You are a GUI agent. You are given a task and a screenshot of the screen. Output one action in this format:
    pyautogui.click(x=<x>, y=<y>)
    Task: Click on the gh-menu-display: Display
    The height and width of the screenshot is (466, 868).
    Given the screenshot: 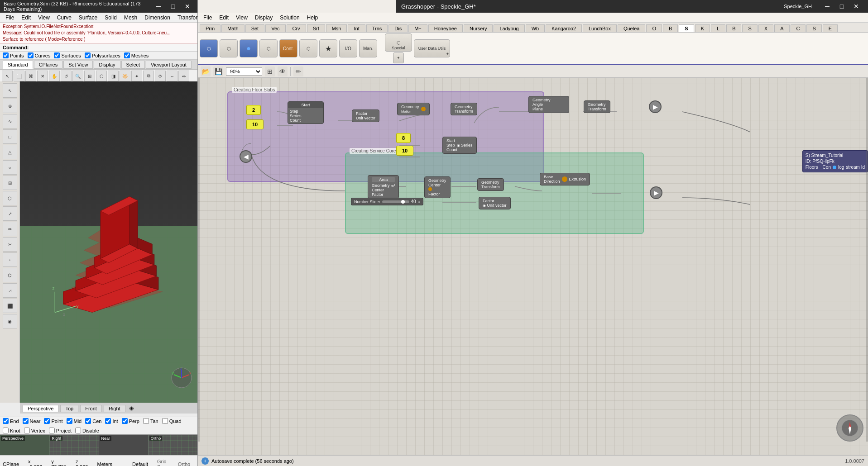 What is the action you would take?
    pyautogui.click(x=264, y=17)
    